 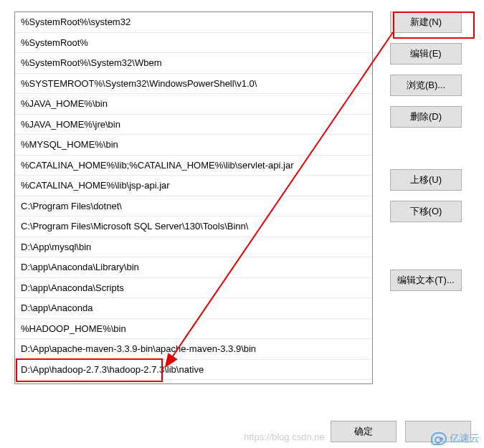 What do you see at coordinates (426, 180) in the screenshot?
I see `move-up-button: 上移(U)` at bounding box center [426, 180].